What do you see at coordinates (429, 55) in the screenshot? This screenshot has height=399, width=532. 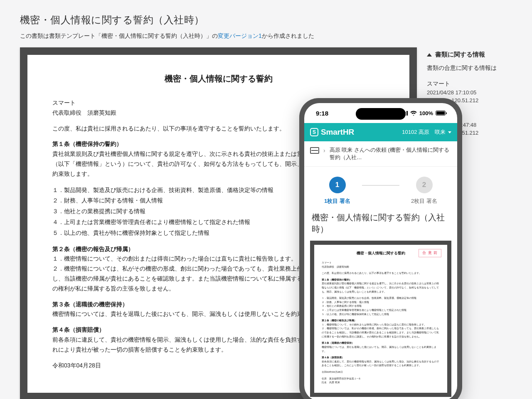 I see `triangle-up-icon` at bounding box center [429, 55].